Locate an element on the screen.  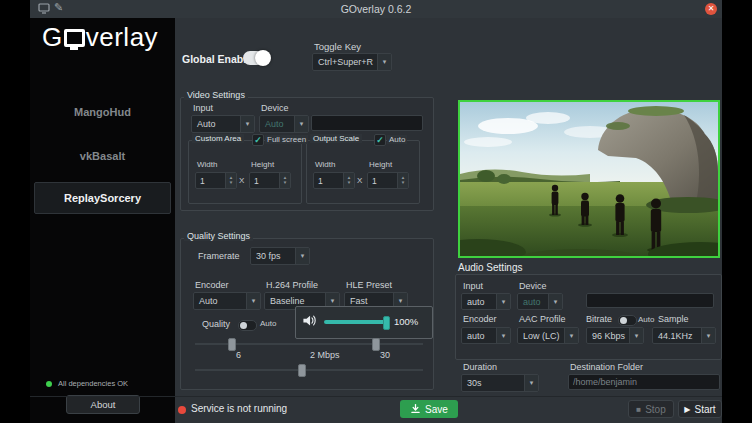
video-input-select: Auto ▾ is located at coordinates (223, 124).